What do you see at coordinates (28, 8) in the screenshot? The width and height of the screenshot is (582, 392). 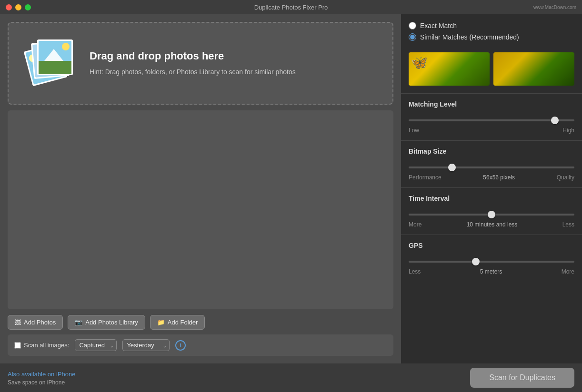 I see `maximize-button` at bounding box center [28, 8].